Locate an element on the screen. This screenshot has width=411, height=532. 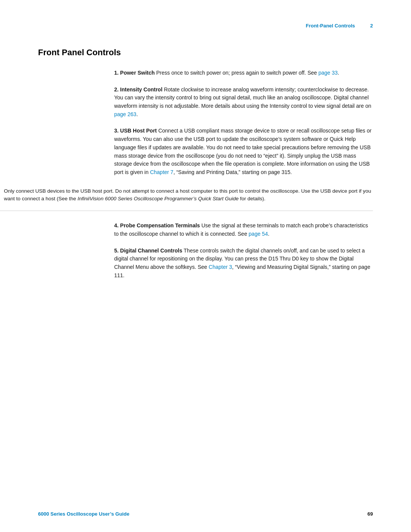
caution-italic: InfiniiVision 6000 Series Oscilloscope P… is located at coordinates (158, 199).